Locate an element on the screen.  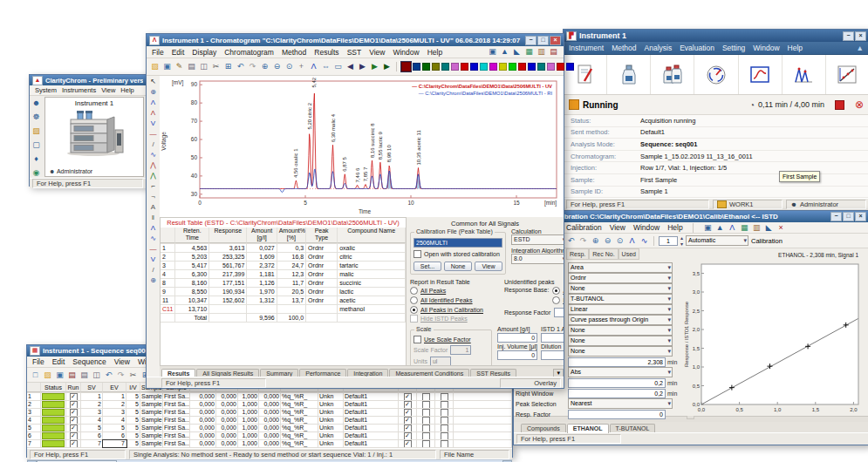
new-icon: □ is located at coordinates (35, 375).